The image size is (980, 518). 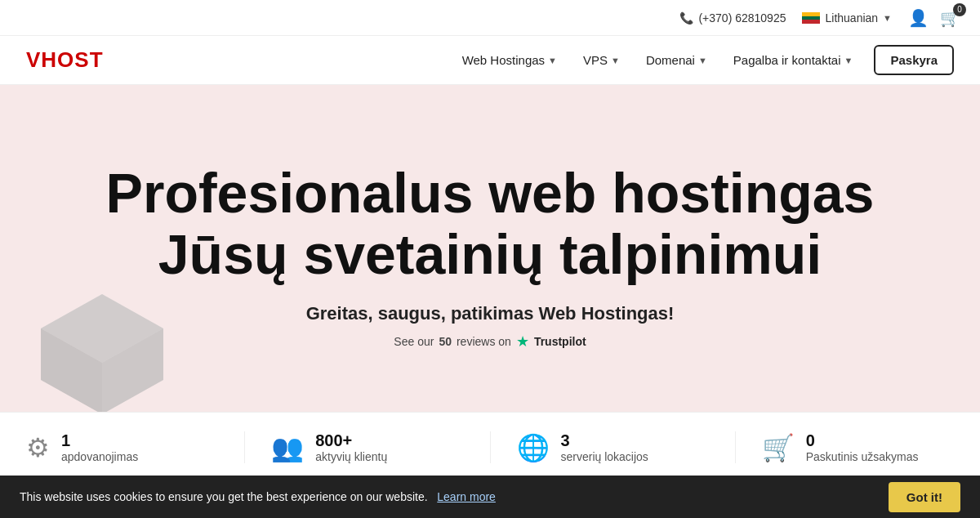 I want to click on cookie-bar: This website uses cookies to ensure you …, so click(x=490, y=497).